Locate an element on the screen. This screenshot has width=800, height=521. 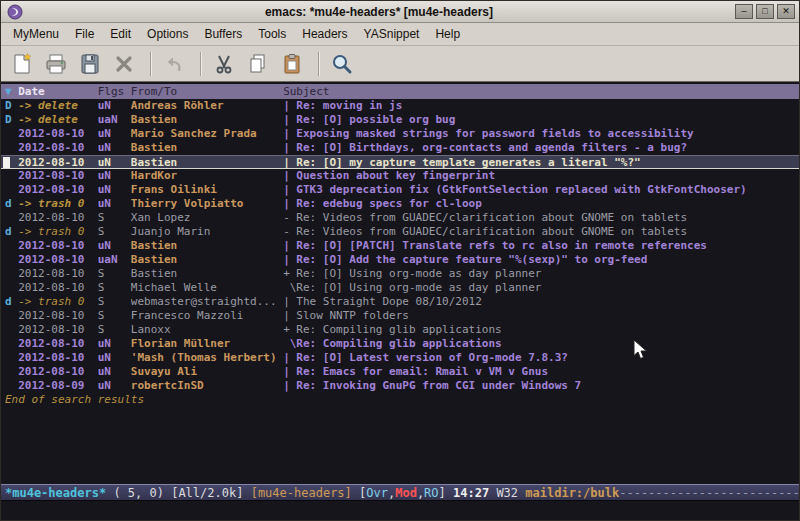
col-from: HardKor is located at coordinates (207, 176).